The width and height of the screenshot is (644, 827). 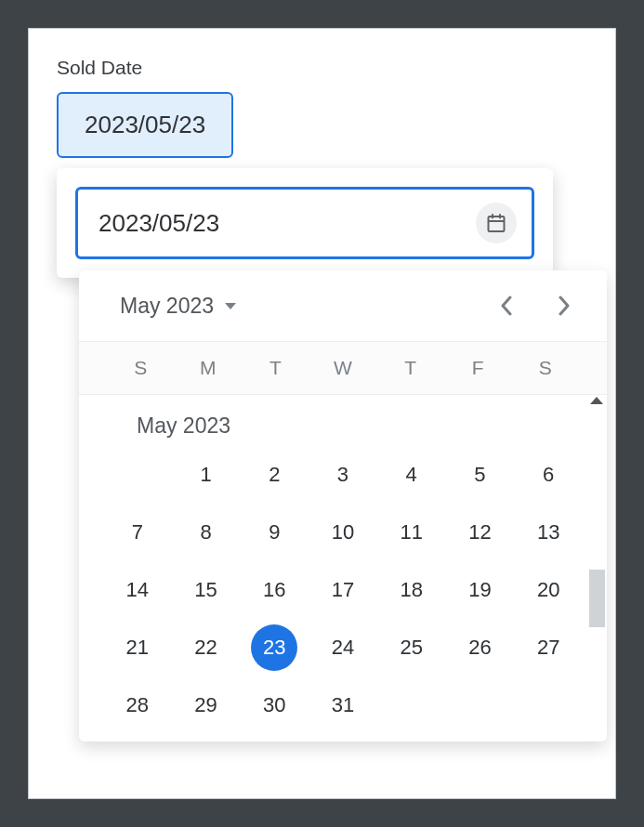 I want to click on field-label: Sold Date, so click(x=322, y=68).